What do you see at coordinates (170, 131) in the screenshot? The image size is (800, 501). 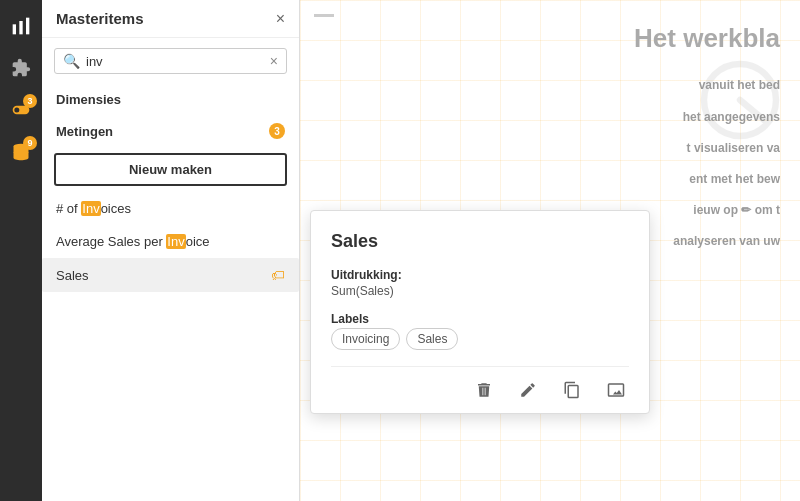 I see `metingen-section-header: Metingen 3` at bounding box center [170, 131].